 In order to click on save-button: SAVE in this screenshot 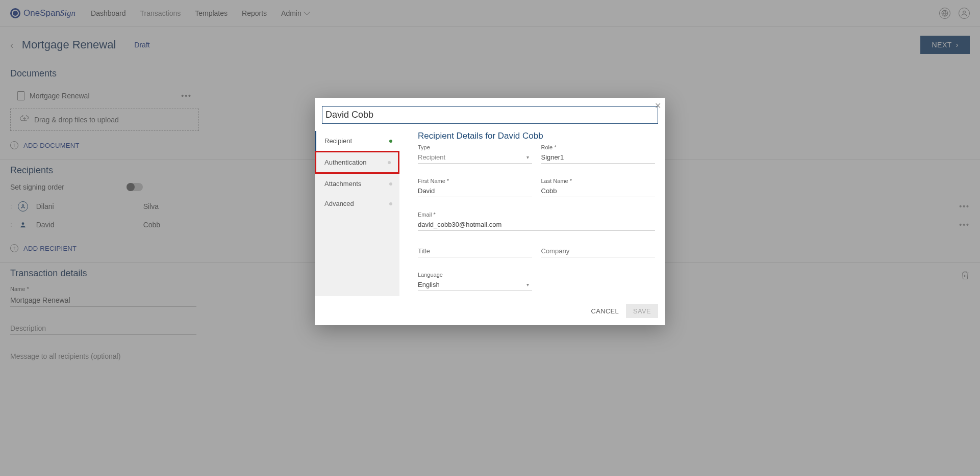, I will do `click(642, 311)`.